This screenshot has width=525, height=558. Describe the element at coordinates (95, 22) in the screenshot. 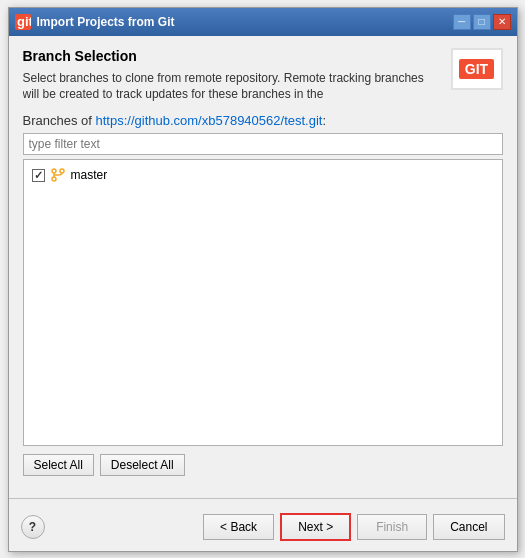

I see `title-bar-left: git Import Projects from Git` at that location.